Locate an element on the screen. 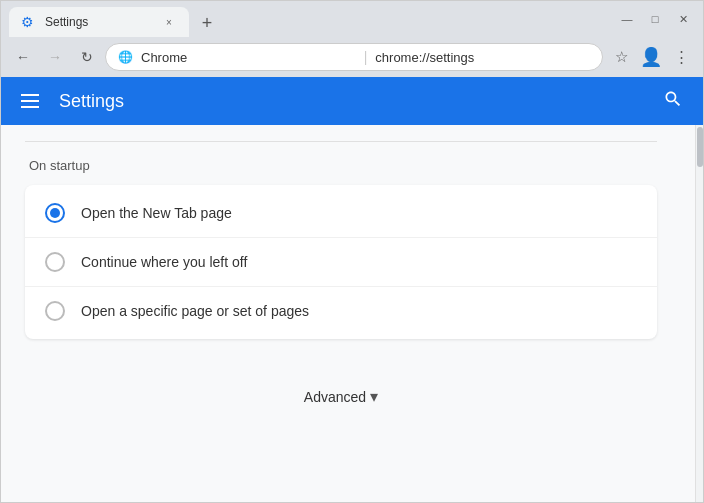 Image resolution: width=704 pixels, height=503 pixels. new-tab-button: + is located at coordinates (207, 23).